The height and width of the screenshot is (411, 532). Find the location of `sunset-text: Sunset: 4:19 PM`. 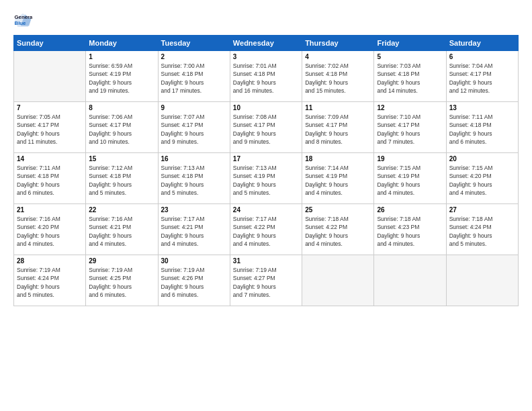

sunset-text: Sunset: 4:19 PM is located at coordinates (122, 74).